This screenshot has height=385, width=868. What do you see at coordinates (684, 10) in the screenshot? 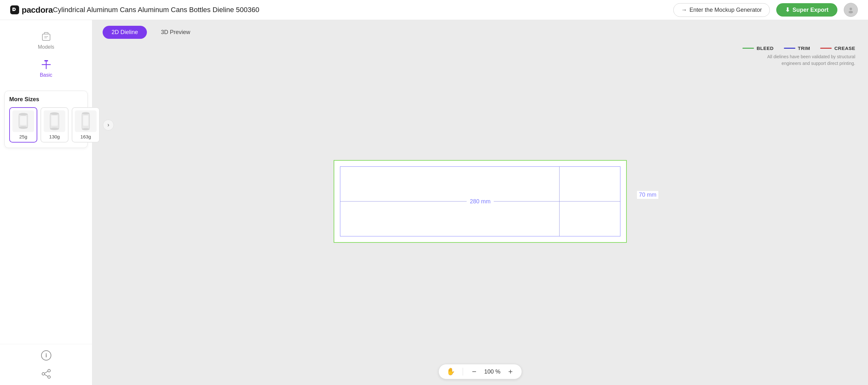
I see `arrow-right-icon: →` at bounding box center [684, 10].